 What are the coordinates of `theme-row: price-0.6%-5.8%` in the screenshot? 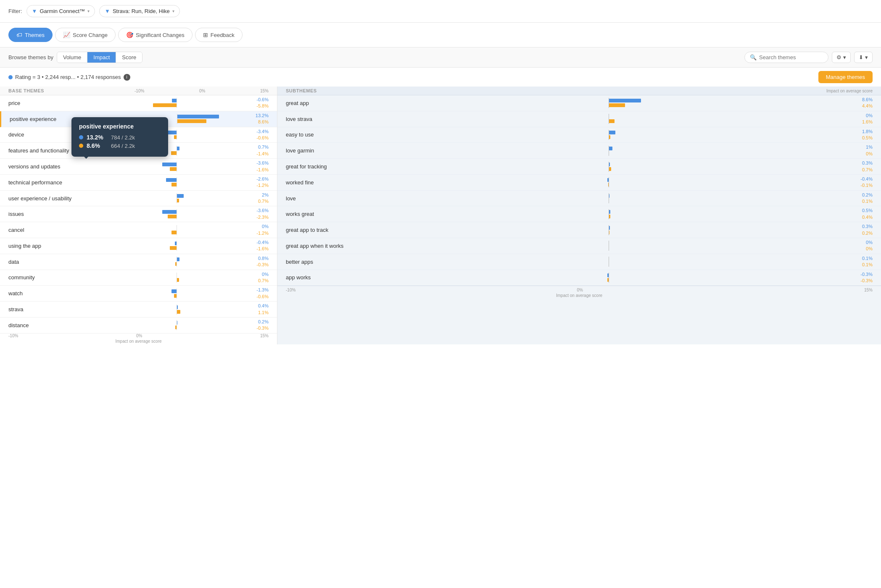 It's located at (139, 103).